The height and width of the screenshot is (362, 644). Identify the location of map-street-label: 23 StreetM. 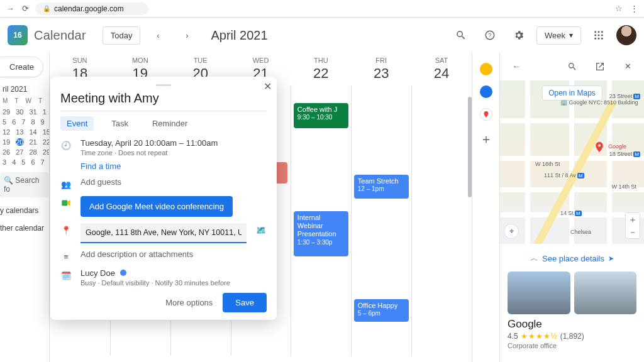
(625, 96).